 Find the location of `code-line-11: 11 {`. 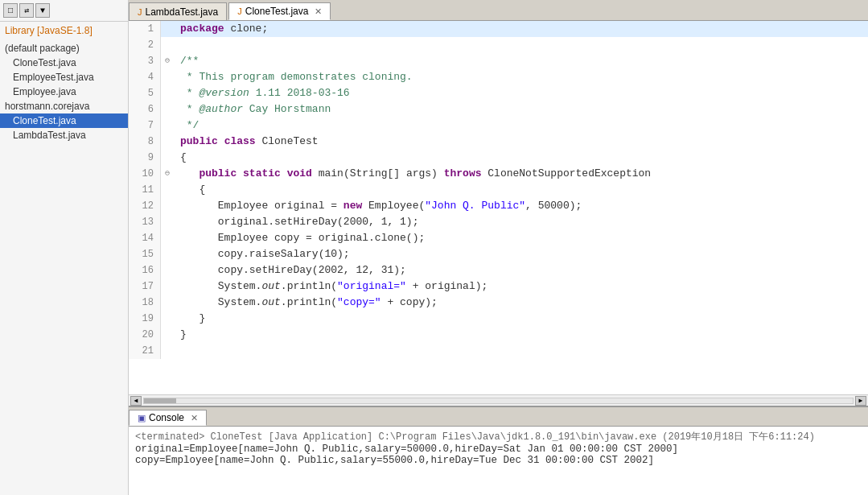

code-line-11: 11 { is located at coordinates (499, 190).